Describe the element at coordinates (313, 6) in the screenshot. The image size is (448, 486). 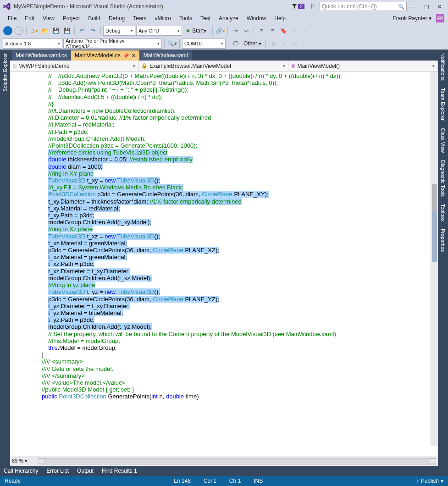
I see `feedback-icon: ⚐` at that location.